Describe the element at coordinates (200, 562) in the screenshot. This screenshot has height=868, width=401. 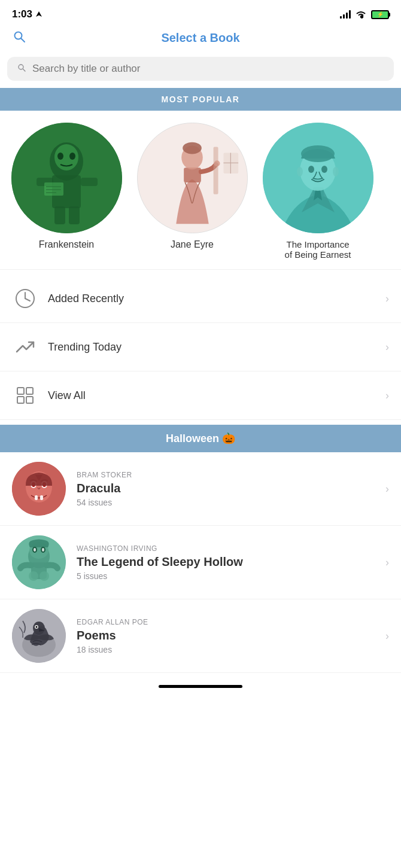
I see `halloween-item-sleepy-hollow: WASHINGTON IRVING The Legend of Sleepy H…` at that location.